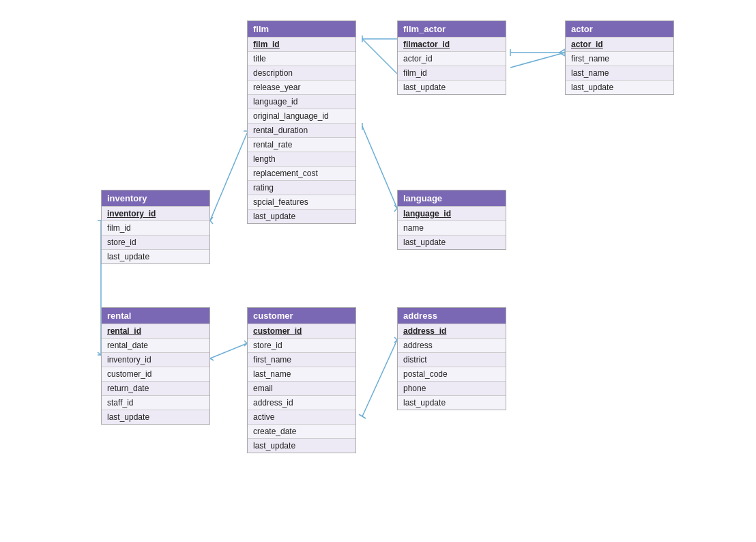  I want to click on field-film_actor-actor_id: actor_id, so click(452, 59).